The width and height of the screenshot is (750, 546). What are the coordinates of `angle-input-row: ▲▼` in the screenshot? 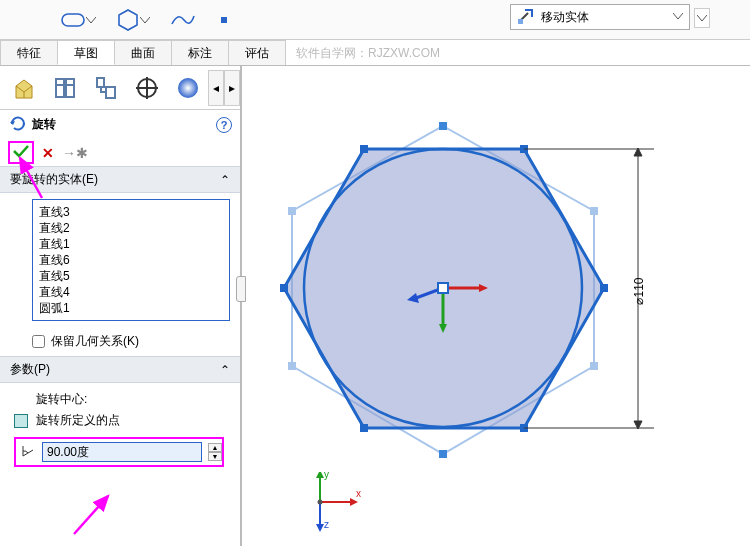 It's located at (119, 452).